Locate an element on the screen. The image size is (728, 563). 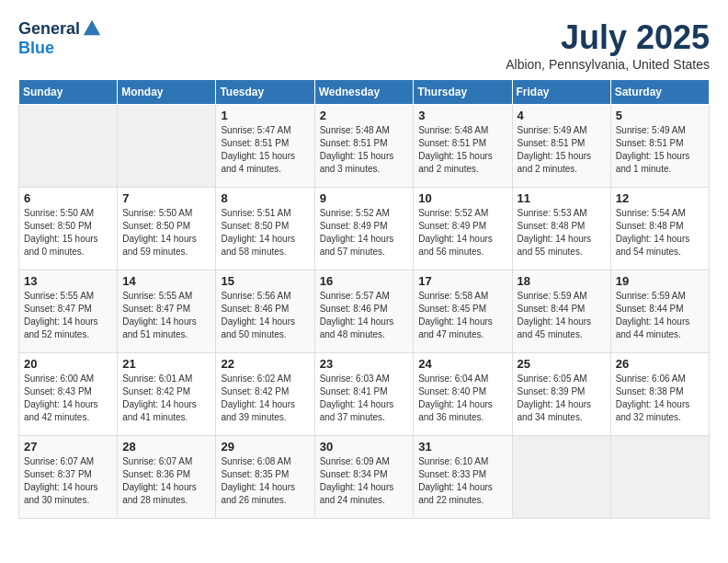
day-info: Sunrise: 6:06 AMSunset: 8:38 PMDaylight:… is located at coordinates (660, 398).